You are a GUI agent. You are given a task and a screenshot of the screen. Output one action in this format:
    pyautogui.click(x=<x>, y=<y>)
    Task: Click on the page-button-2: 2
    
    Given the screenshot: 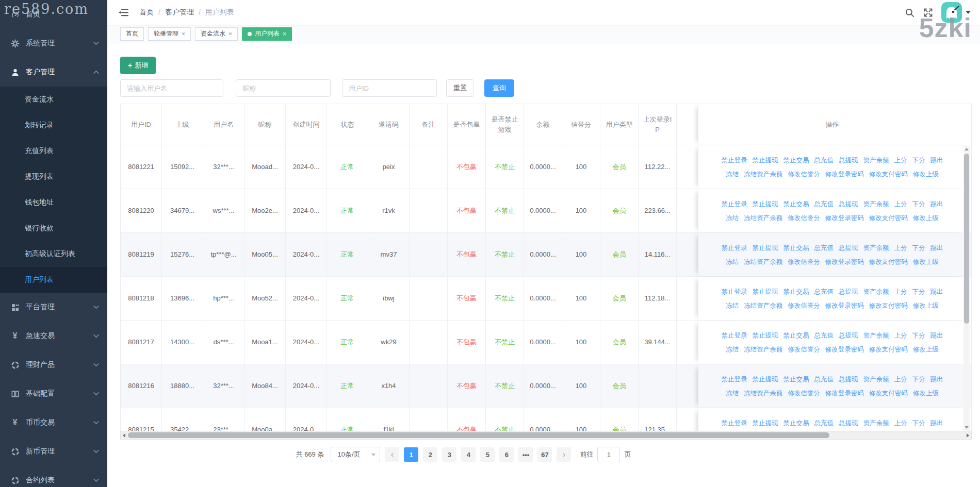 What is the action you would take?
    pyautogui.click(x=430, y=455)
    